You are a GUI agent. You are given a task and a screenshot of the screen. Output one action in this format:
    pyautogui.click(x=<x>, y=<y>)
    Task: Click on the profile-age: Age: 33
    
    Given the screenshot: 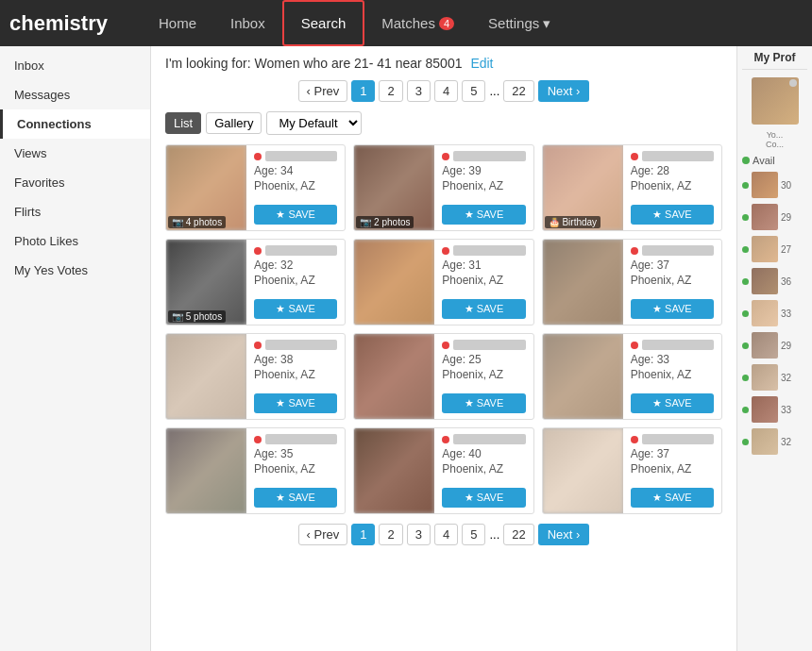 What is the action you would take?
    pyautogui.click(x=672, y=359)
    